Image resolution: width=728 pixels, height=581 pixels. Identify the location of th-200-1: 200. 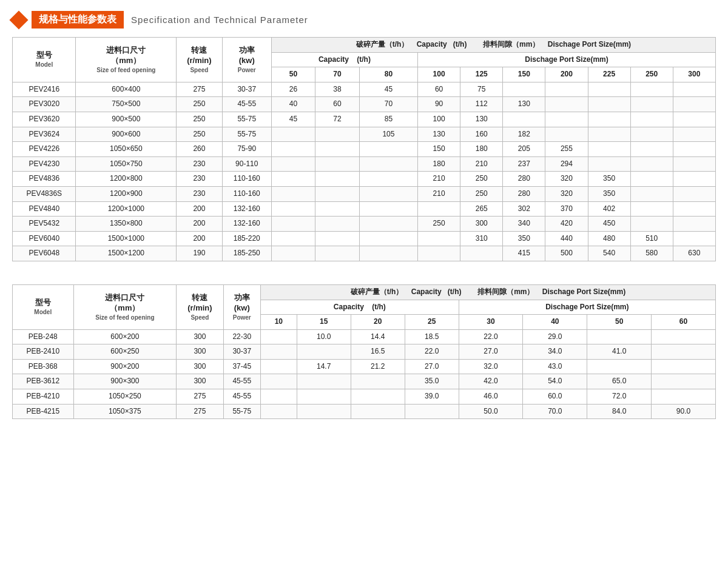
(567, 75).